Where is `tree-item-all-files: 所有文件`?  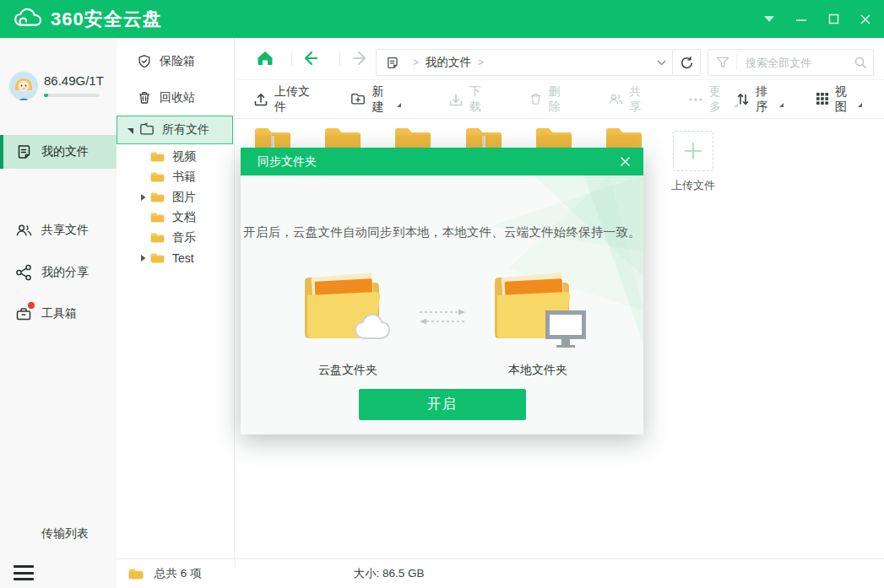
tree-item-all-files: 所有文件 is located at coordinates (175, 130).